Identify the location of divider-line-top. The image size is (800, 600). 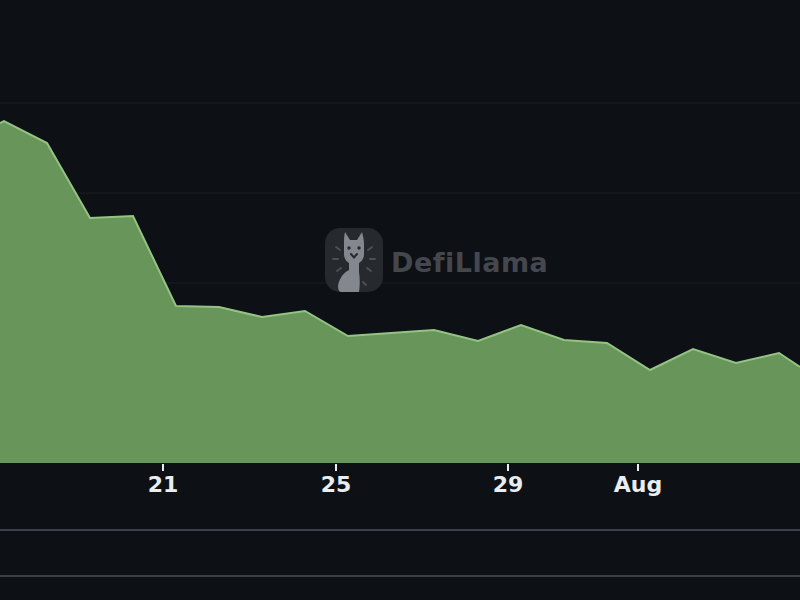
(400, 530).